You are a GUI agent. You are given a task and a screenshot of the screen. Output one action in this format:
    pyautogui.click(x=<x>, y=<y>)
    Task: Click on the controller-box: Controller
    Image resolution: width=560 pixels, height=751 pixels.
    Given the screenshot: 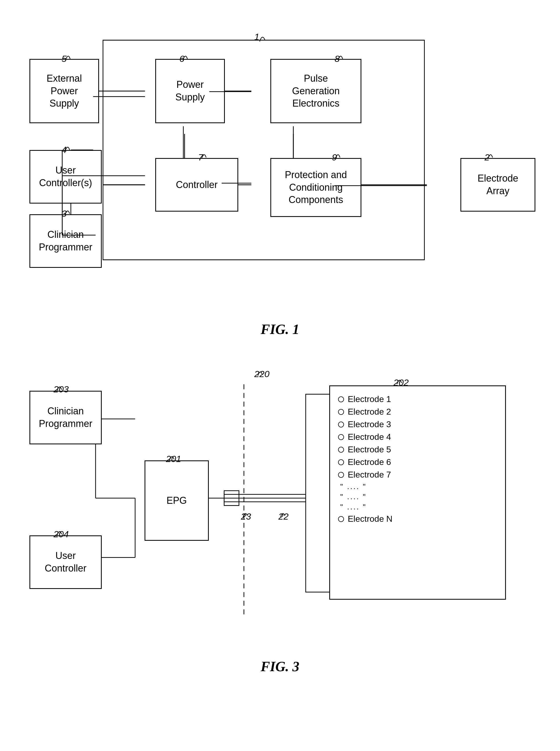 What is the action you would take?
    pyautogui.click(x=197, y=185)
    